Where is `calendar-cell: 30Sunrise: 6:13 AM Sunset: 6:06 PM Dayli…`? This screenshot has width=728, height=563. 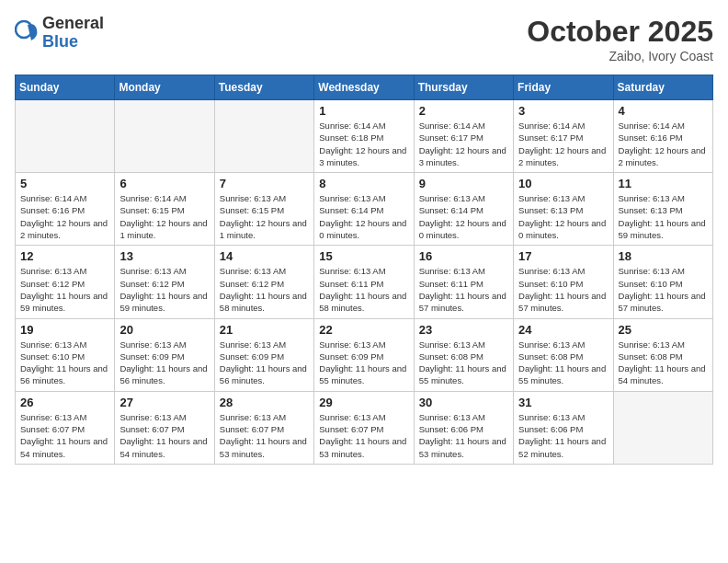
calendar-cell: 30Sunrise: 6:13 AM Sunset: 6:06 PM Dayli… is located at coordinates (463, 427).